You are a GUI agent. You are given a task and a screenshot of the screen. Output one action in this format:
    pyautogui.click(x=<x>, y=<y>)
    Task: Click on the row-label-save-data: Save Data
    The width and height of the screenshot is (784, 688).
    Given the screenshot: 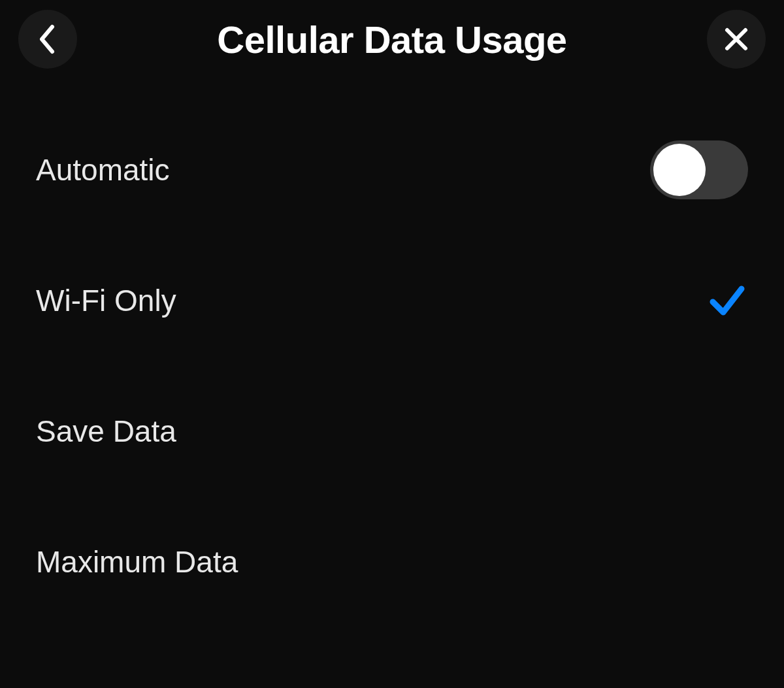 What is the action you would take?
    pyautogui.click(x=106, y=431)
    